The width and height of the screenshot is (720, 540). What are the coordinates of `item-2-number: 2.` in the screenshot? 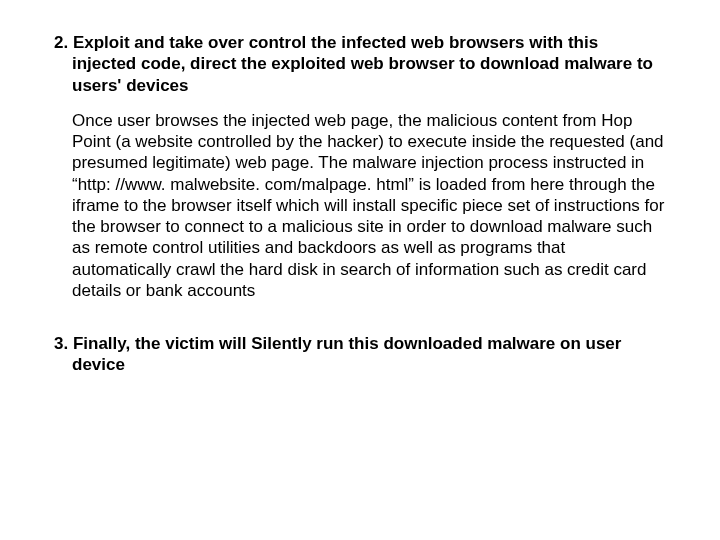 It's located at (61, 42).